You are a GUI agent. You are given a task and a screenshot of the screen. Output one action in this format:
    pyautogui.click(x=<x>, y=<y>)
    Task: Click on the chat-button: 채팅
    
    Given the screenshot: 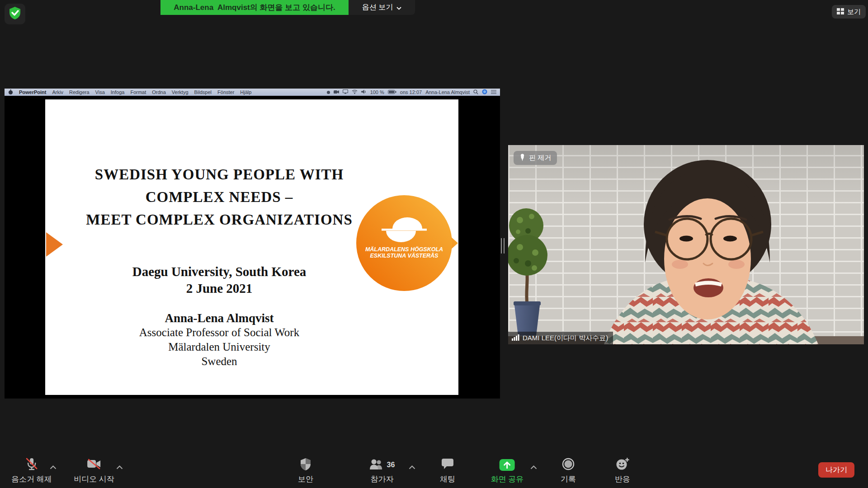 What is the action you would take?
    pyautogui.click(x=448, y=471)
    